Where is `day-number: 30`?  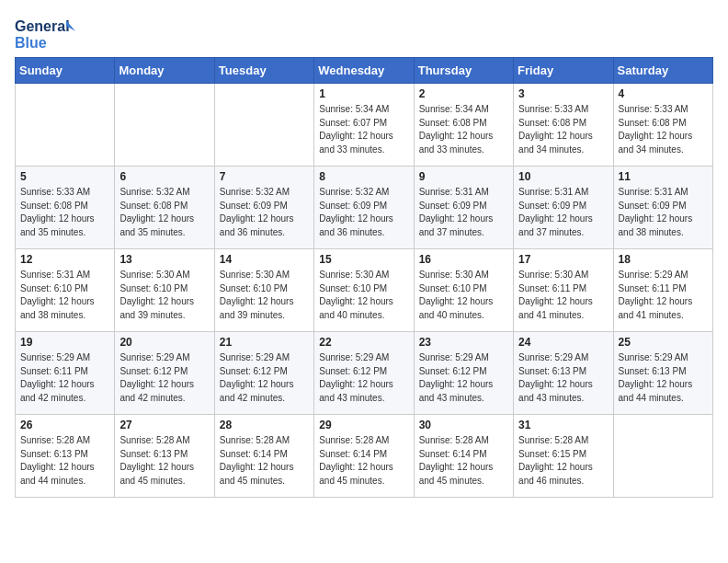
day-number: 30 is located at coordinates (463, 425).